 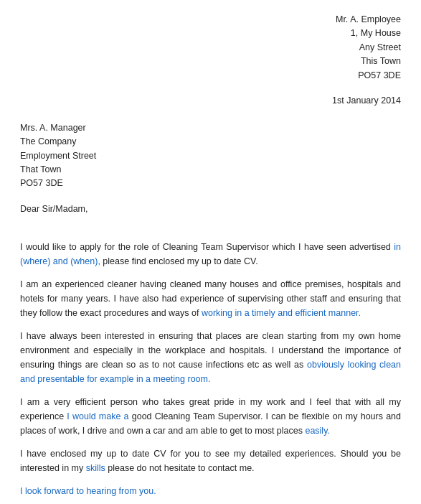 I want to click on p4-text-highlight: I would make a, so click(x=98, y=416).